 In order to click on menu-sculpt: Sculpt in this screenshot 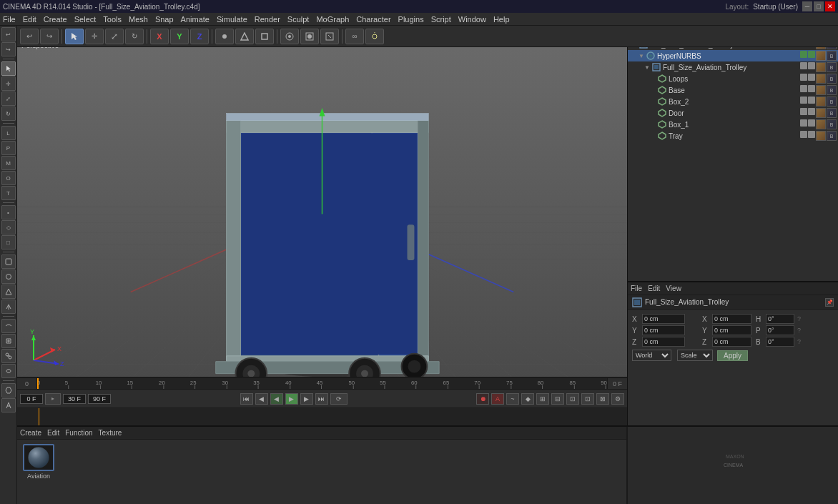, I will do `click(299, 19)`.